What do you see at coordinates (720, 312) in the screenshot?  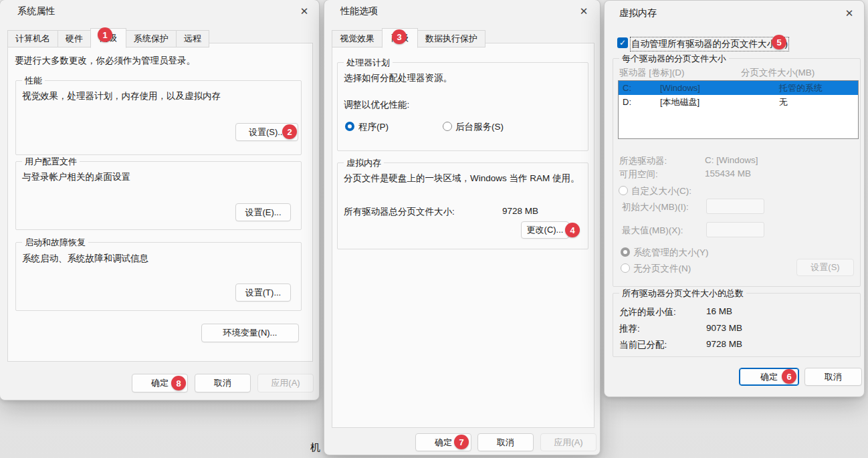 I see `min-allowed-value: 16 MB` at bounding box center [720, 312].